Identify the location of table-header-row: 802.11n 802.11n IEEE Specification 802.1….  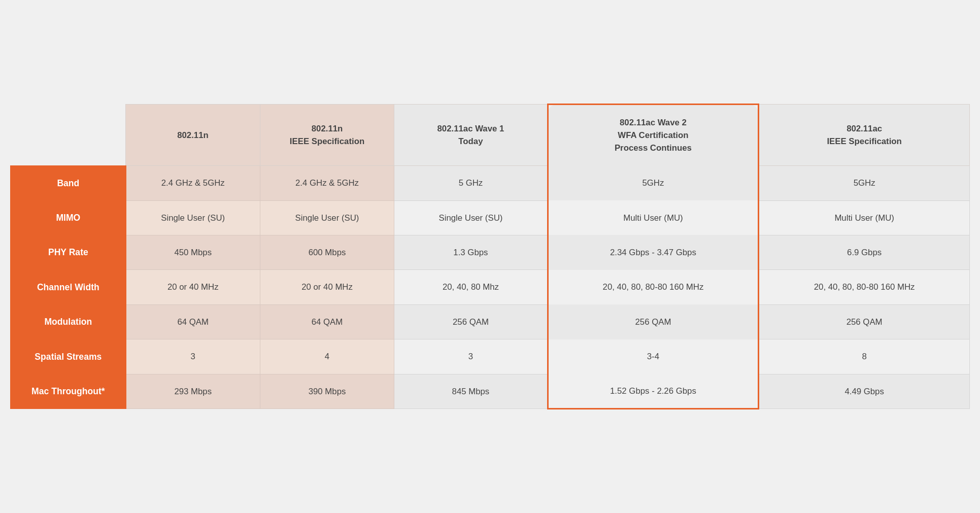
(490, 135).